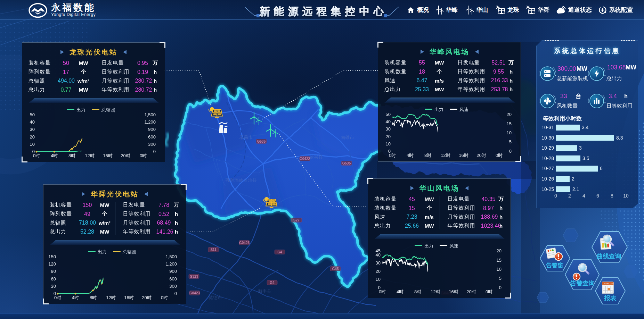  What do you see at coordinates (108, 110) in the screenshot?
I see `svg-text: 总辐照` at bounding box center [108, 110].